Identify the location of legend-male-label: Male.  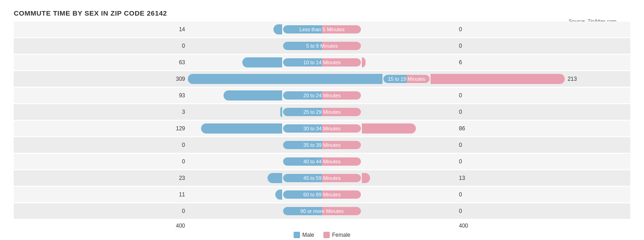
(308, 235).